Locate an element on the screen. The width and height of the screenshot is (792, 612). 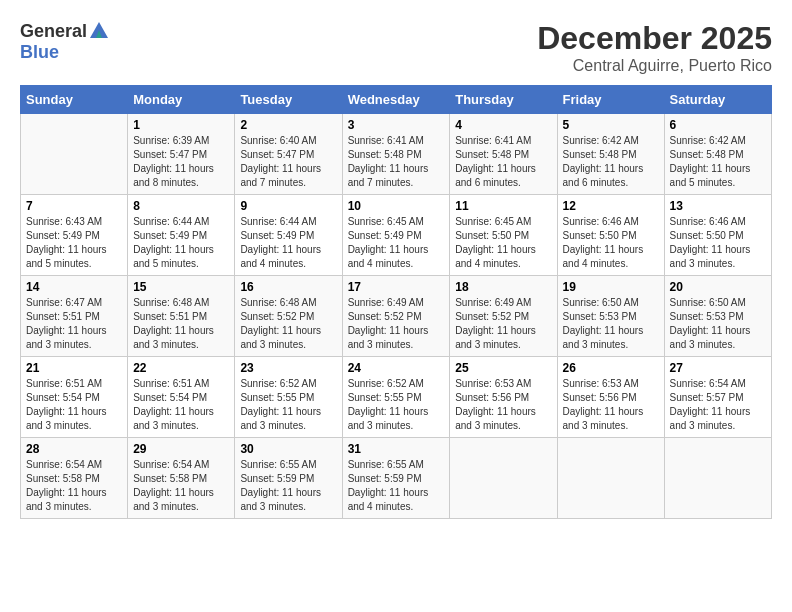
day-number: 5 is located at coordinates (611, 125).